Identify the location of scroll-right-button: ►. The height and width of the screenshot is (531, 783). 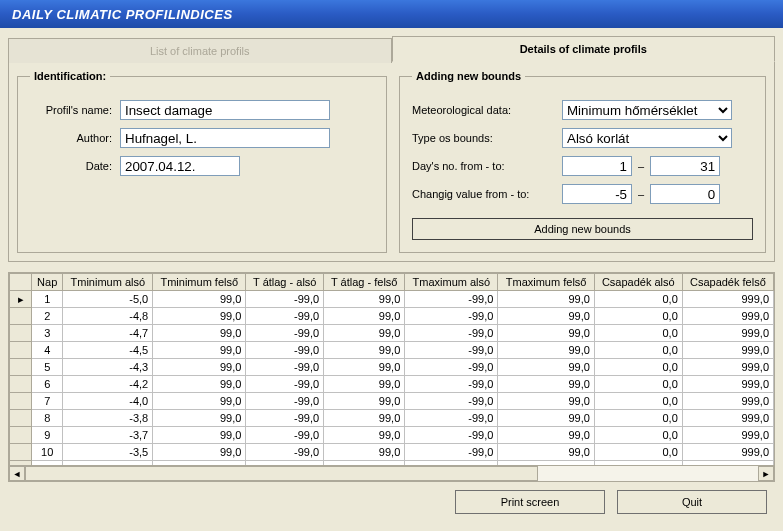
(766, 474).